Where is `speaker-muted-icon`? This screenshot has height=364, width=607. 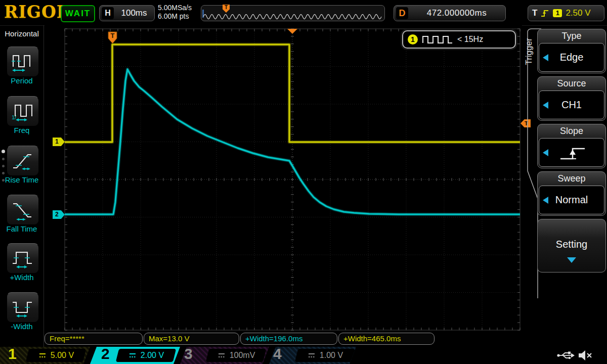 speaker-muted-icon is located at coordinates (586, 355).